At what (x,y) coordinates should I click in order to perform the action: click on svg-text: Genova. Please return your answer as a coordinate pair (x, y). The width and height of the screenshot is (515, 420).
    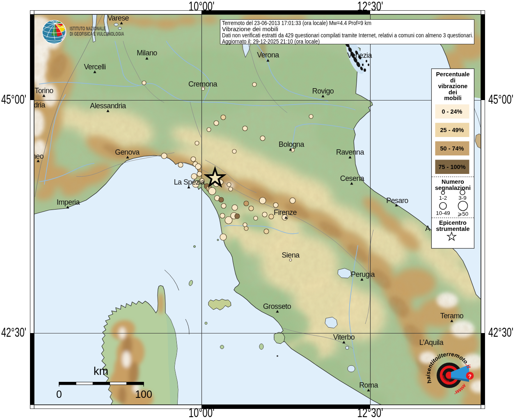
    Looking at the image, I should click on (127, 152).